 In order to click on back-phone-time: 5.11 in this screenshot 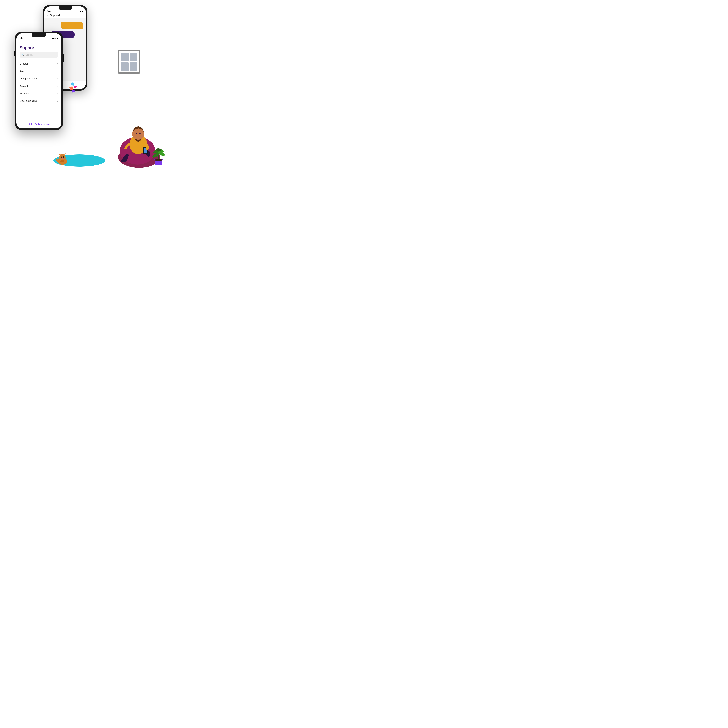, I will do `click(62, 11)`.